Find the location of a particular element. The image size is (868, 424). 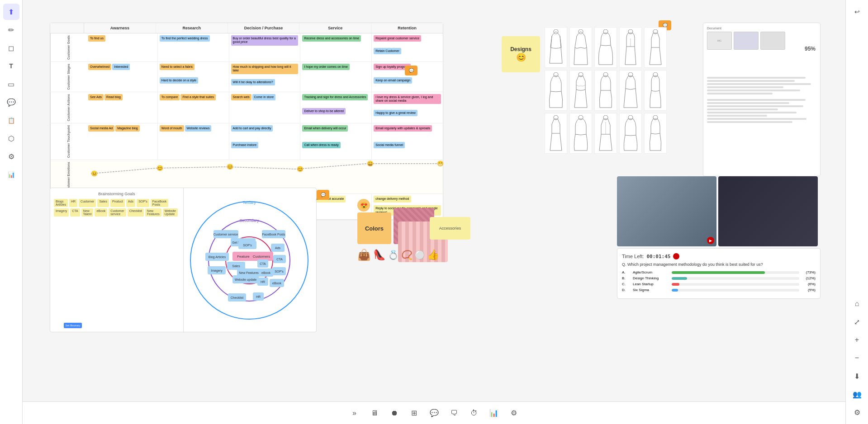

btag-imagery: Imagery is located at coordinates (62, 212).